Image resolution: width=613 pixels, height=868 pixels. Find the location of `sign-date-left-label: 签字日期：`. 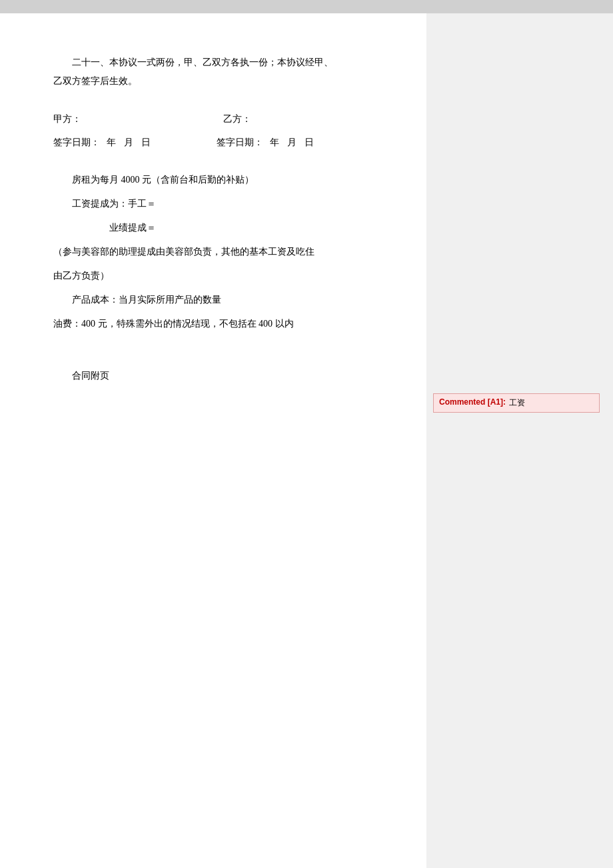

sign-date-left-label: 签字日期： is located at coordinates (77, 143).